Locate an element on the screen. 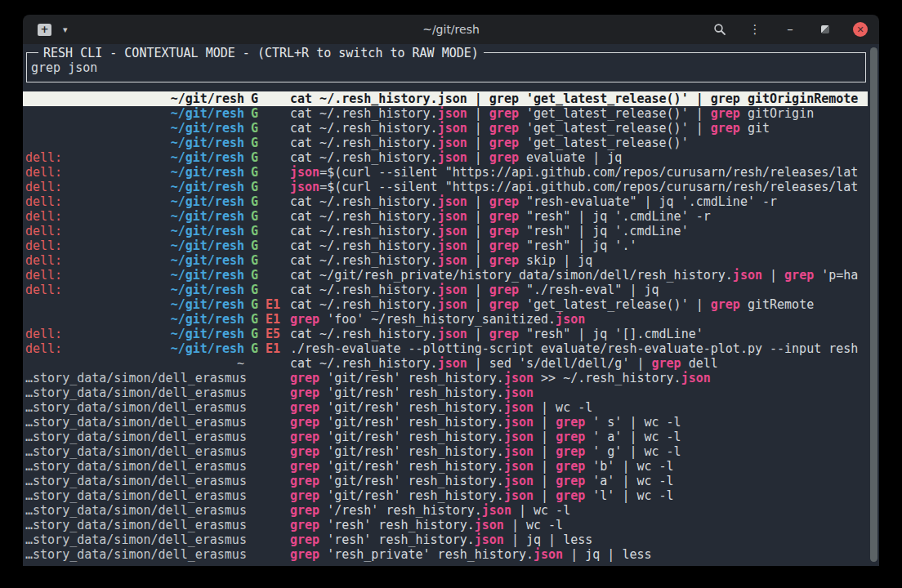 Image resolution: width=902 pixels, height=588 pixels. new-tab-button: + is located at coordinates (44, 29).